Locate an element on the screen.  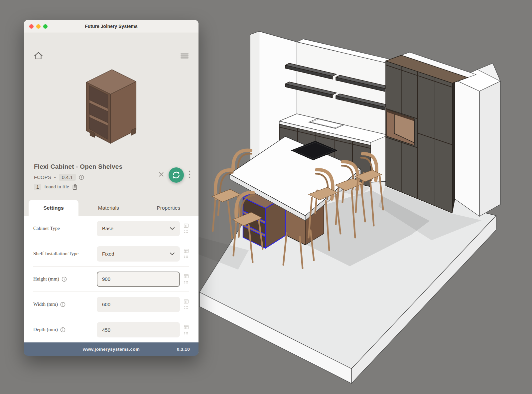
found-label: found in file is located at coordinates (57, 187).